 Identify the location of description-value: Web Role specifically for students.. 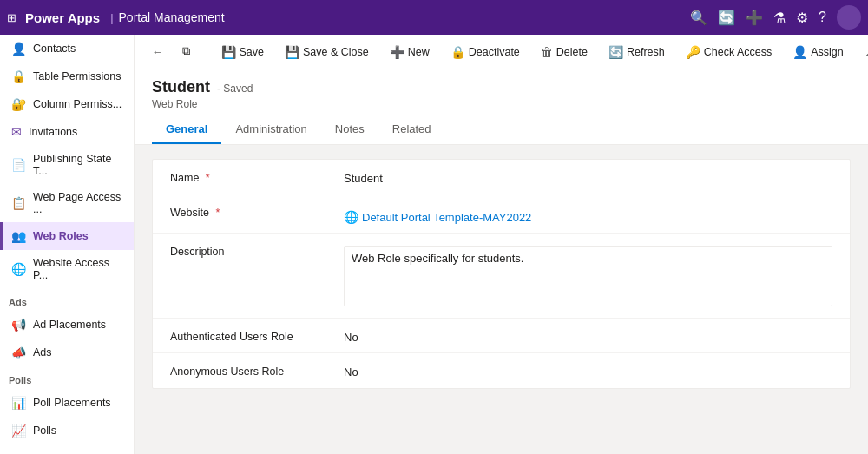
(589, 276).